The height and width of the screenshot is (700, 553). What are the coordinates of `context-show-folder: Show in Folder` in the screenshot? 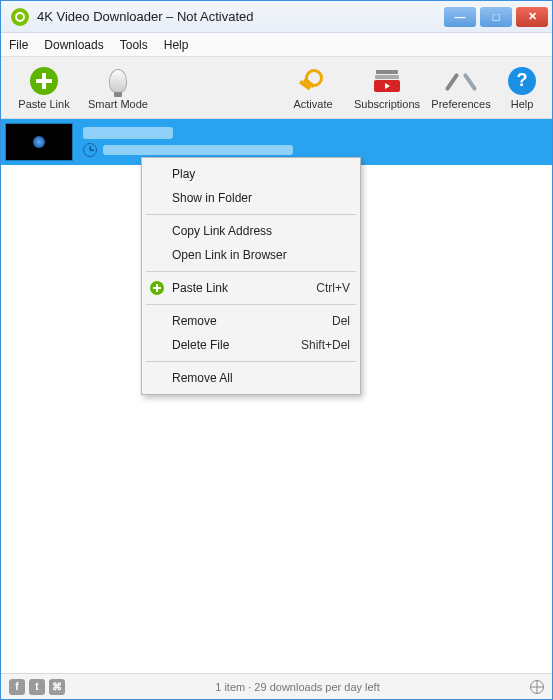 It's located at (251, 198).